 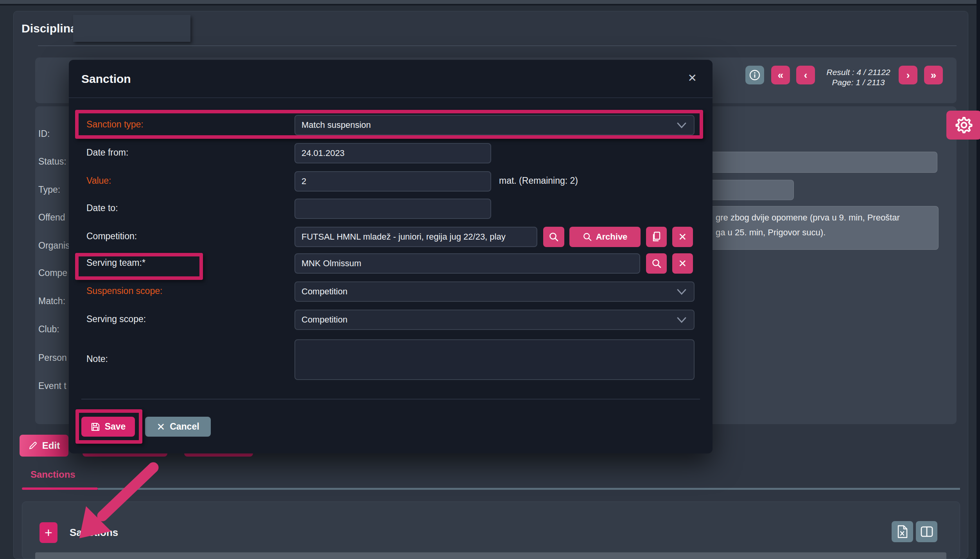 What do you see at coordinates (178, 427) in the screenshot?
I see `cancel-button: ✕ Cancel` at bounding box center [178, 427].